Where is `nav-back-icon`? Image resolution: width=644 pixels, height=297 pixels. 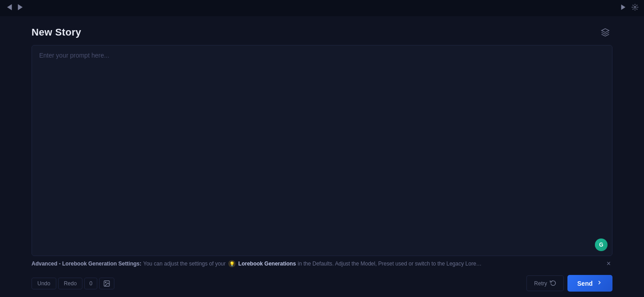
nav-back-icon is located at coordinates (9, 8).